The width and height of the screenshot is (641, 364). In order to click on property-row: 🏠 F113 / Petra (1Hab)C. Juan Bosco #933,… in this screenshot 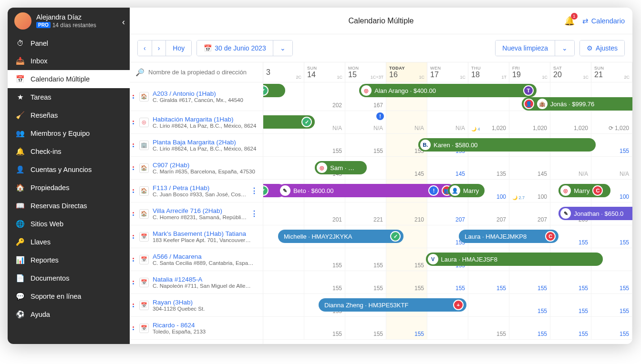, I will do `click(196, 191)`.